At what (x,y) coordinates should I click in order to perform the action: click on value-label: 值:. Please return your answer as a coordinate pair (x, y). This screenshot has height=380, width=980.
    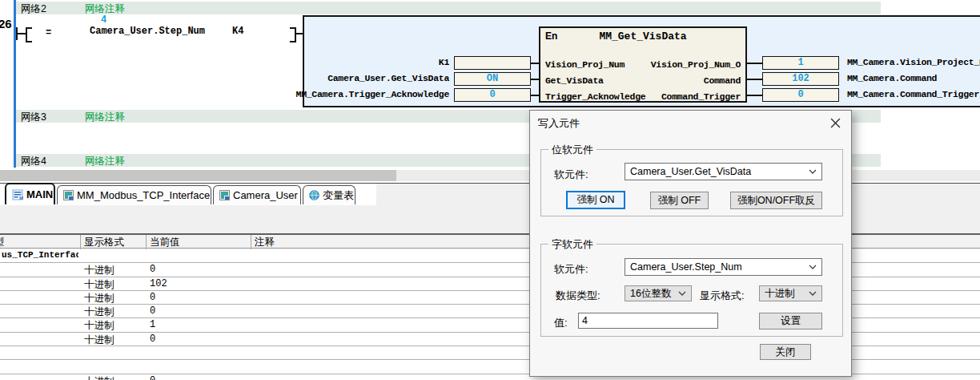
    Looking at the image, I should click on (560, 323).